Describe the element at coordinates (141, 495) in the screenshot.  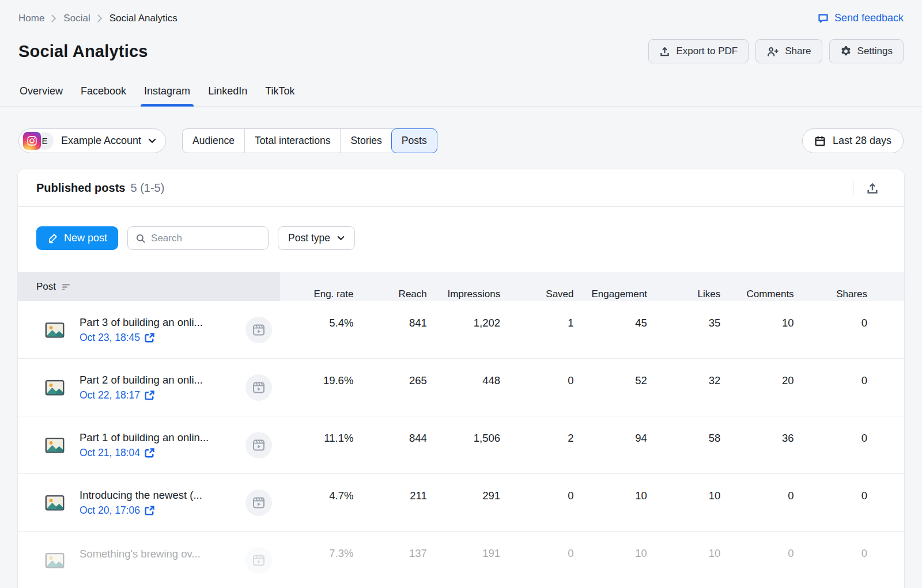
I see `post-title: Introducing the newest (...` at that location.